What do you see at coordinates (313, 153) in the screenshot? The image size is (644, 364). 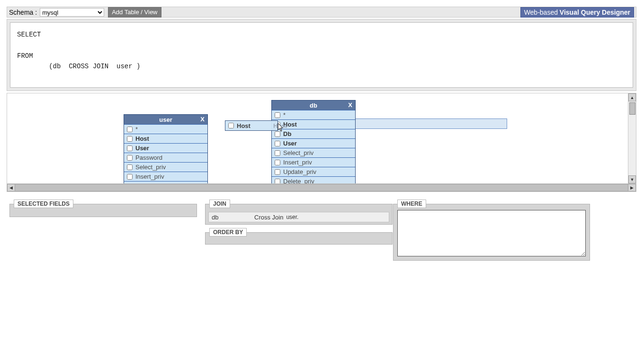 I see `table-db-field: Select_priv` at bounding box center [313, 153].